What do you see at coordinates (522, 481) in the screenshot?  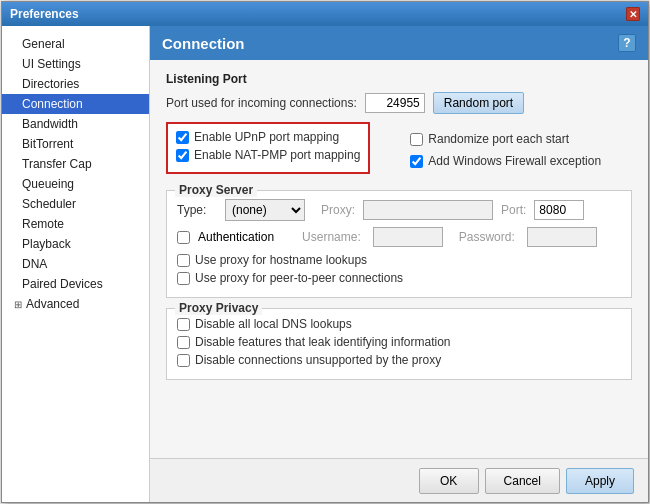 I see `cancel-button: Cancel` at bounding box center [522, 481].